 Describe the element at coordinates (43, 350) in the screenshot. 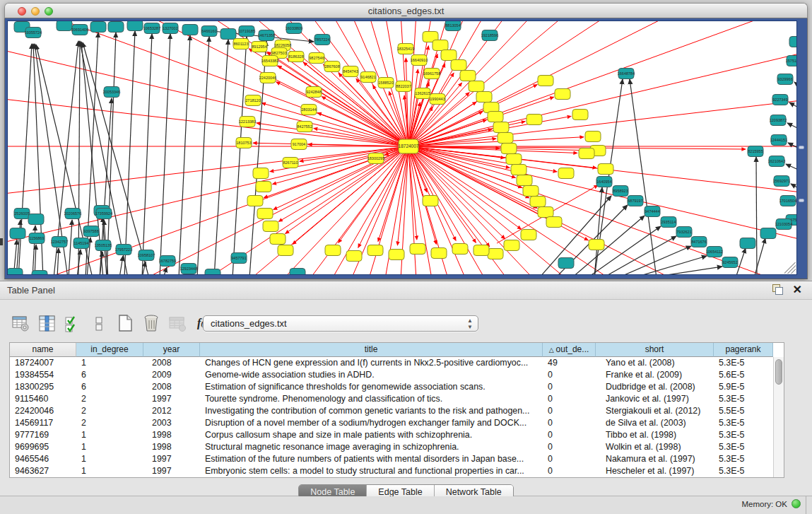

I see `column-header-name: name` at that location.